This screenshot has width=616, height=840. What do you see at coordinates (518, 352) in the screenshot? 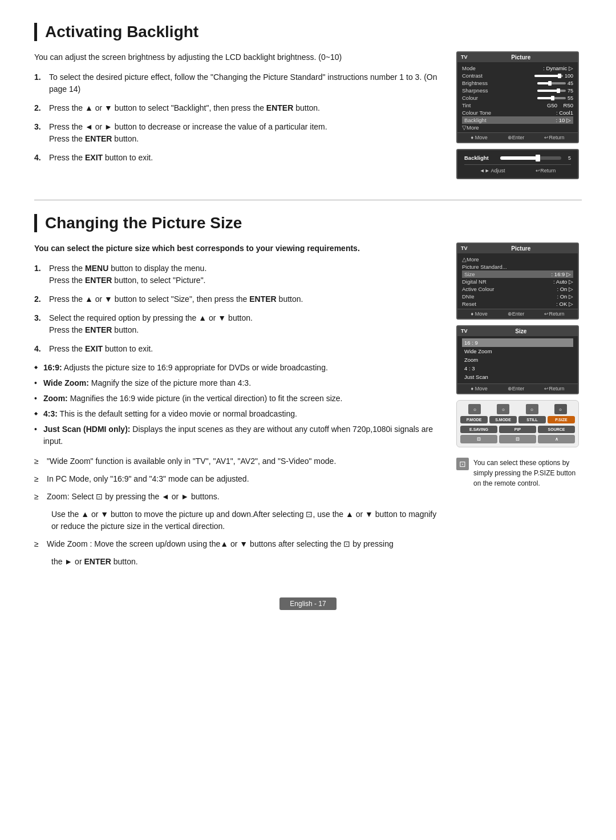
I see `size-item-widezoom: Wide Zoom` at bounding box center [518, 352].